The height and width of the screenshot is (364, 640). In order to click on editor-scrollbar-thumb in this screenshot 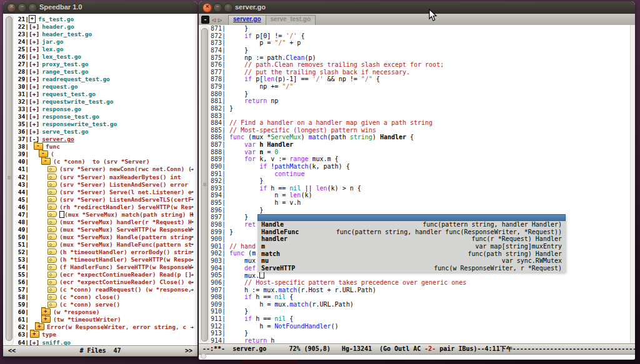, I will do `click(205, 185)`.